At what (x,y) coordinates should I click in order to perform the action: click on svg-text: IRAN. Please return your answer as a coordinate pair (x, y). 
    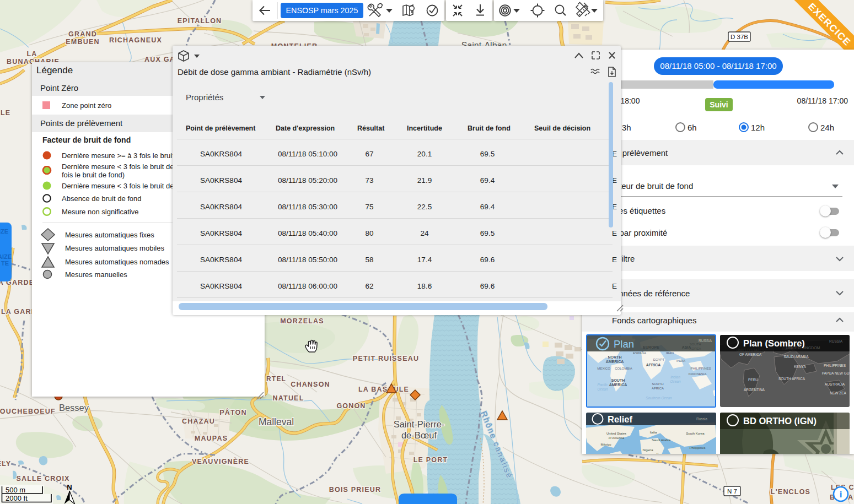
    Looking at the image, I should click on (670, 353).